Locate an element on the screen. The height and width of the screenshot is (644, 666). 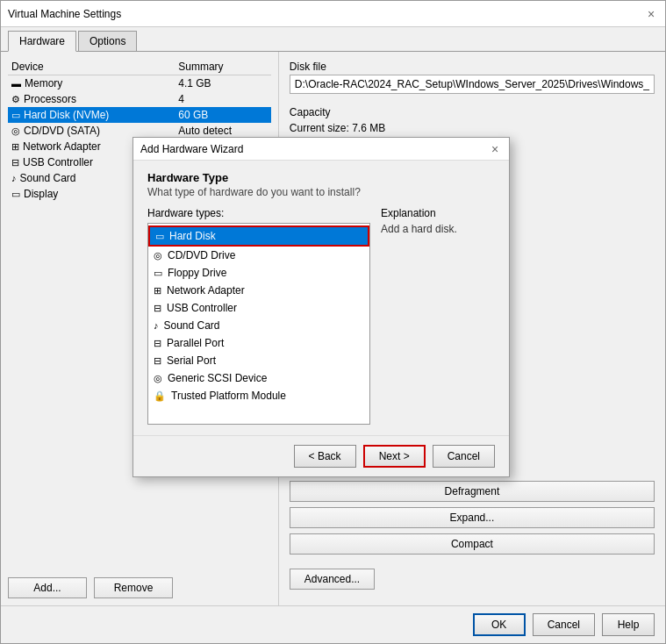
table-row: ▬Memory 4.1 GB is located at coordinates (140, 84).